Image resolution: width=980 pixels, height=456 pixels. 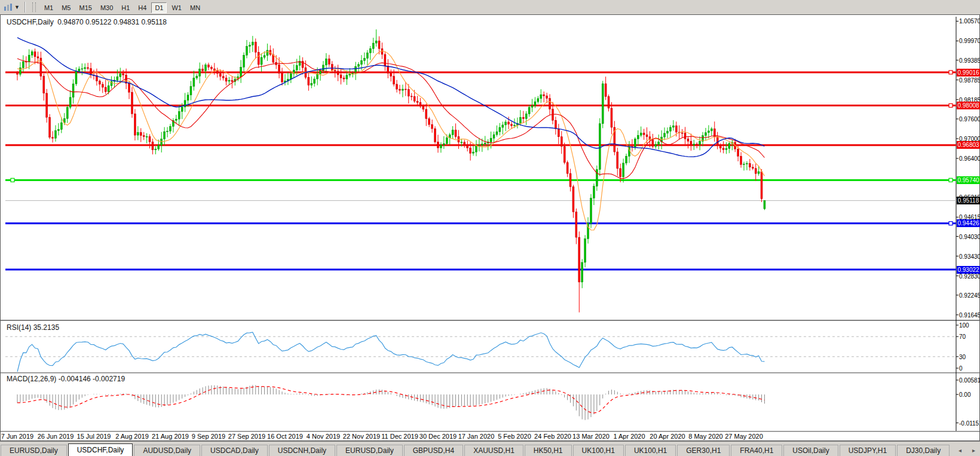 What do you see at coordinates (25, 7) in the screenshot?
I see `toolbar-separator` at bounding box center [25, 7].